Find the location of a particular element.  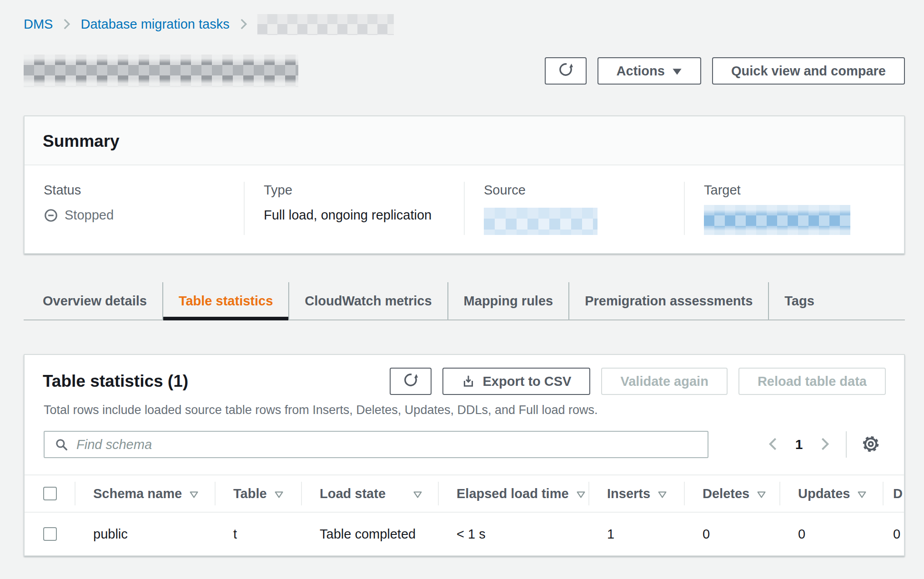

quick-view-label: Quick view and compare is located at coordinates (808, 71).